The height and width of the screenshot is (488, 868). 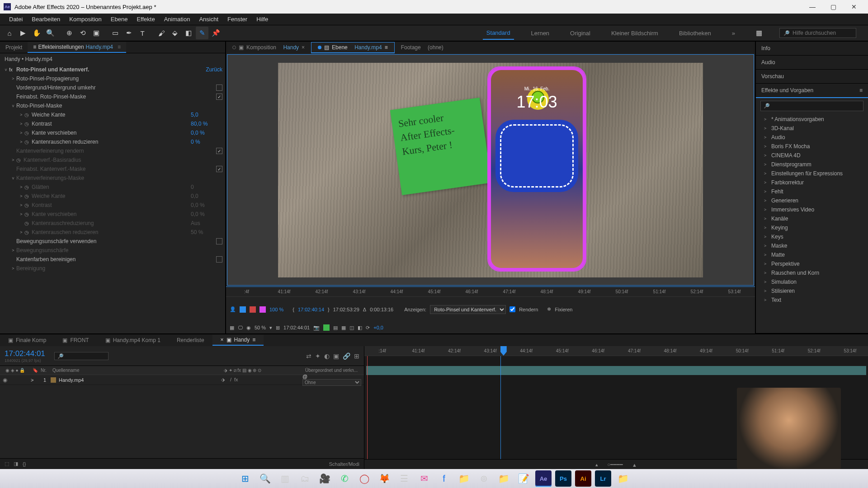 What do you see at coordinates (253, 310) in the screenshot?
I see `bg-color` at bounding box center [253, 310].